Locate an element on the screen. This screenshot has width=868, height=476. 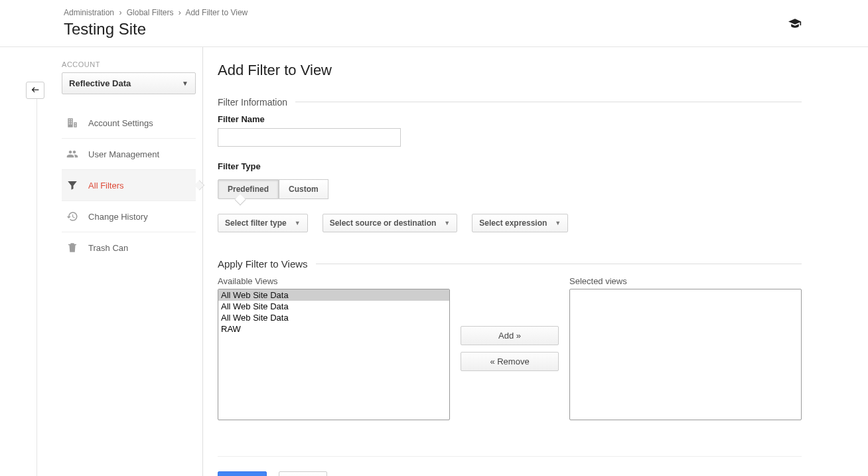
account-selector: Reflective Data ▼ is located at coordinates (129, 84).